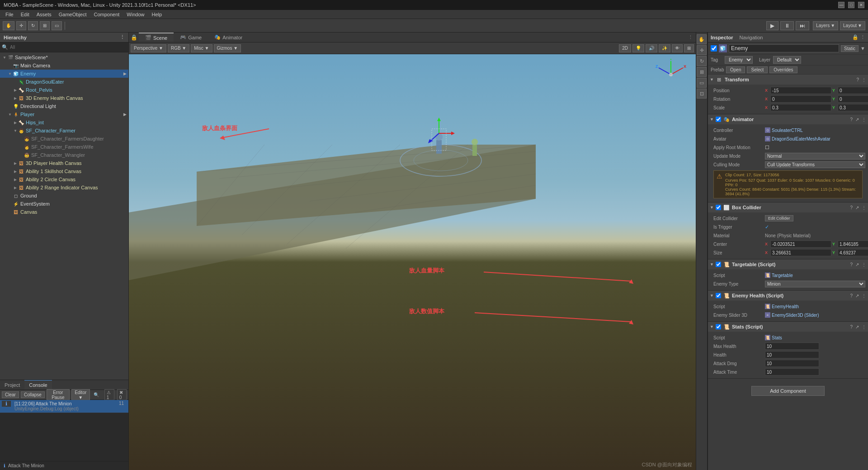 Image resolution: width=868 pixels, height=470 pixels. I want to click on scene-grid-btn: ⊞, so click(689, 48).